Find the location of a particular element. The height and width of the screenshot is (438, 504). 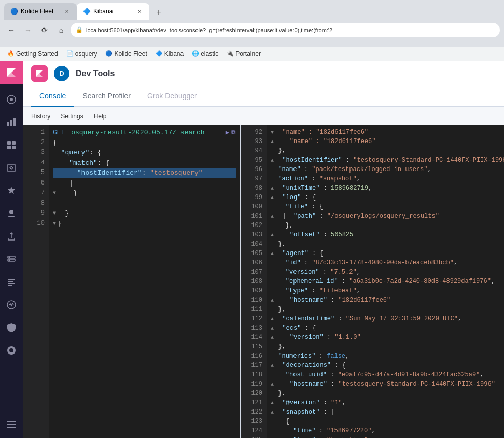

kolide-fleet-bm-favicon: 🔵 is located at coordinates (109, 54).